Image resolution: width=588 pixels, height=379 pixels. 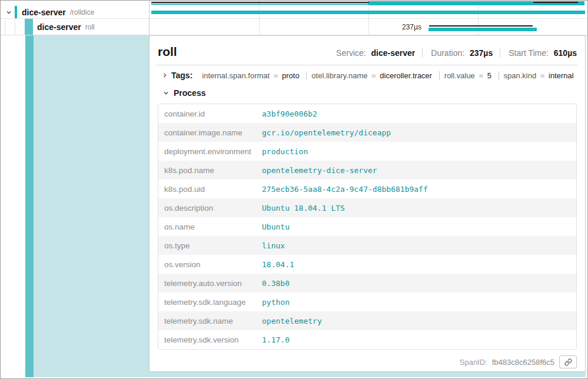 What do you see at coordinates (208, 340) in the screenshot?
I see `process-key: telemetry.sdk.version` at bounding box center [208, 340].